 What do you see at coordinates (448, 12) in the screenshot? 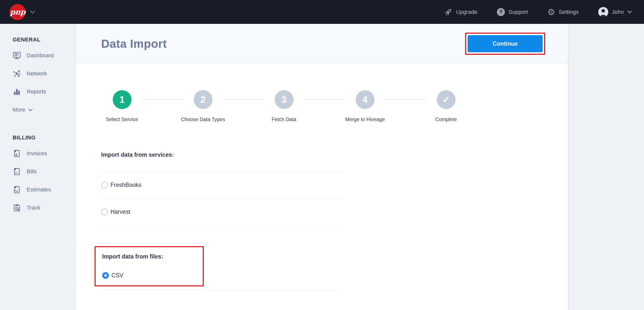
I see `rocket-icon` at bounding box center [448, 12].